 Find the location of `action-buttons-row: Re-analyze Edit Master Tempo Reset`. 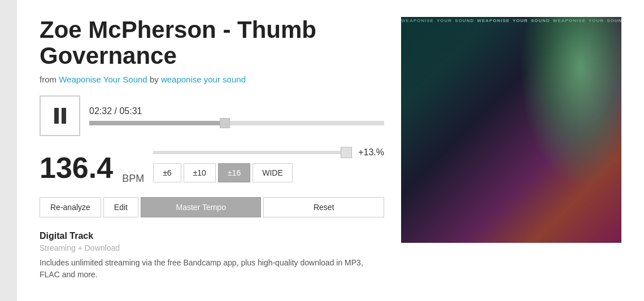

action-buttons-row: Re-analyze Edit Master Tempo Reset is located at coordinates (212, 207).